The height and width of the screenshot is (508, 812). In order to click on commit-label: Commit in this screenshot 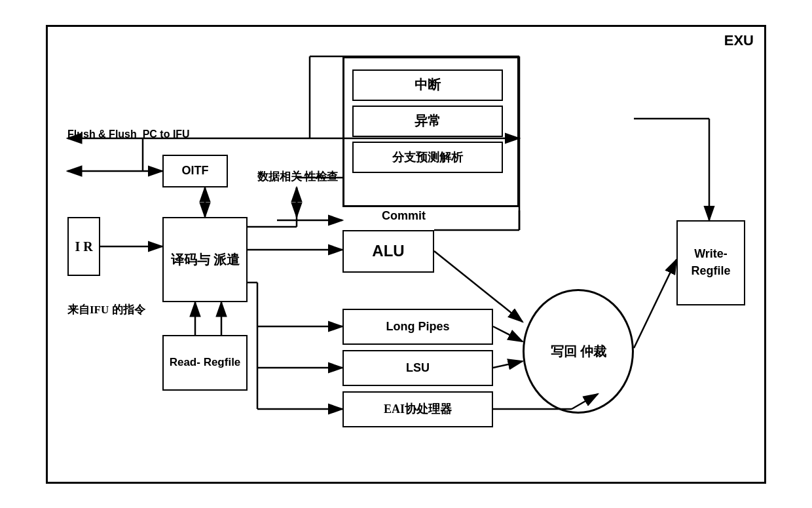, I will do `click(403, 216)`.